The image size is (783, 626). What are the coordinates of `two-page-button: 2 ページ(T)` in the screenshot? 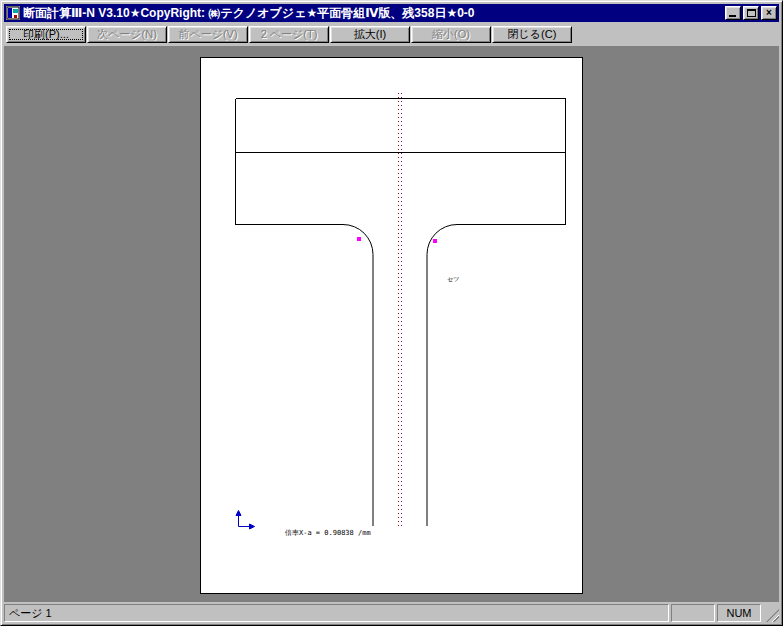 It's located at (289, 34).